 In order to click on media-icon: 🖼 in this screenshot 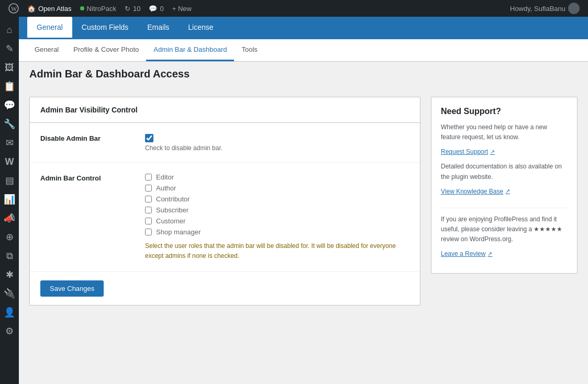, I will do `click(9, 67)`.